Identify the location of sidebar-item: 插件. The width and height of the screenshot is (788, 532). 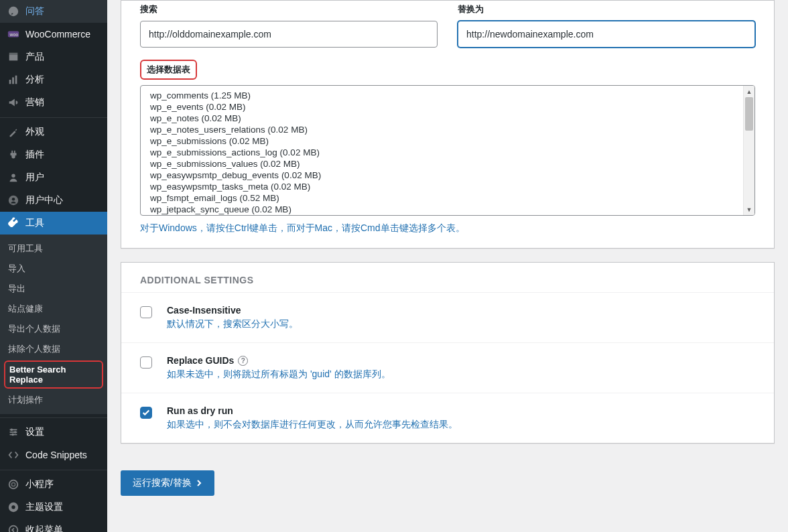
(54, 155).